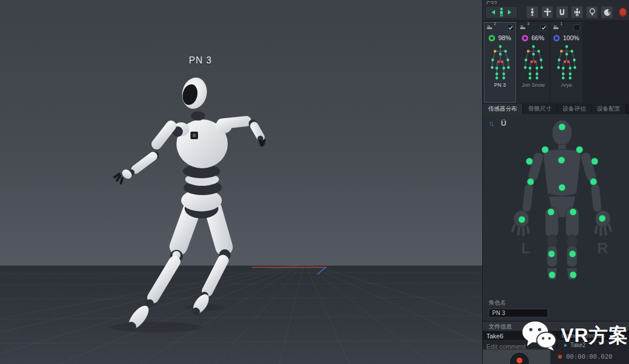 This screenshot has width=629, height=364. What do you see at coordinates (520, 361) in the screenshot?
I see `record-dot-icon` at bounding box center [520, 361].